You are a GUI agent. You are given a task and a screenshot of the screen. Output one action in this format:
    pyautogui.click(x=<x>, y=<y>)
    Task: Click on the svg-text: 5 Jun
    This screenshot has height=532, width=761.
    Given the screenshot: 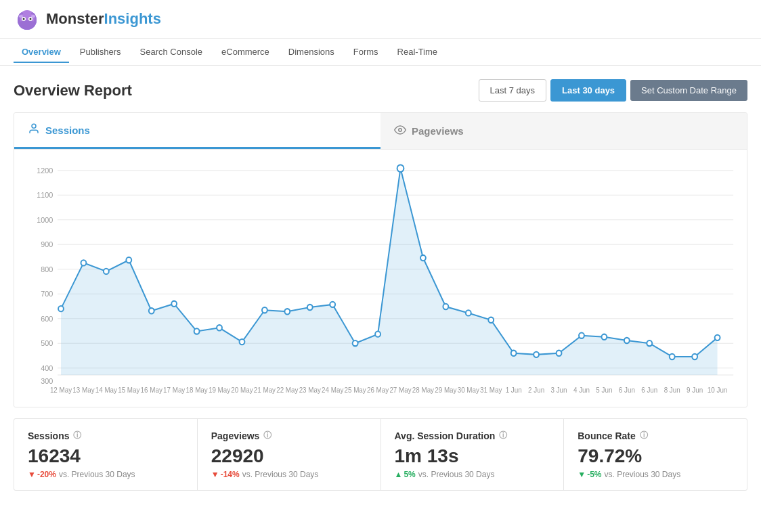 What is the action you would take?
    pyautogui.click(x=604, y=390)
    